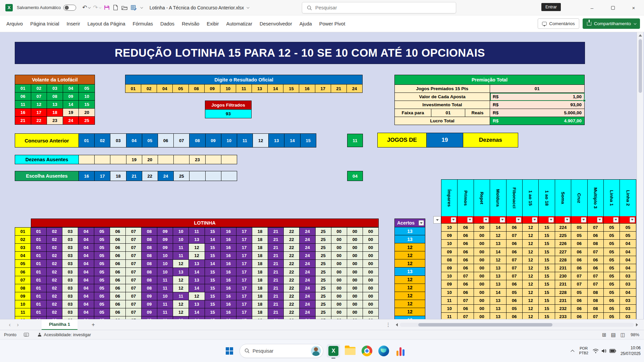  What do you see at coordinates (87, 105) in the screenshot?
I see `volante-cell: 15` at bounding box center [87, 105].